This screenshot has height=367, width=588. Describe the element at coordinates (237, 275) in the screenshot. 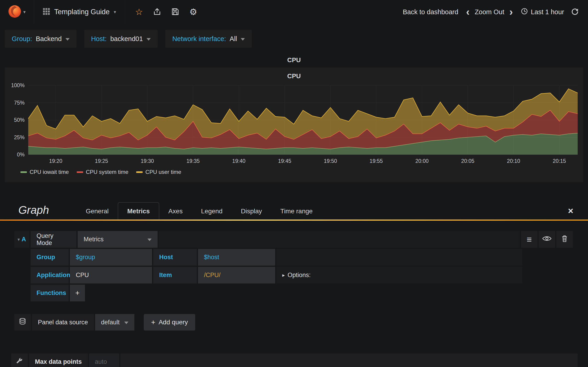

I see `item-field-input: /CPU/` at that location.